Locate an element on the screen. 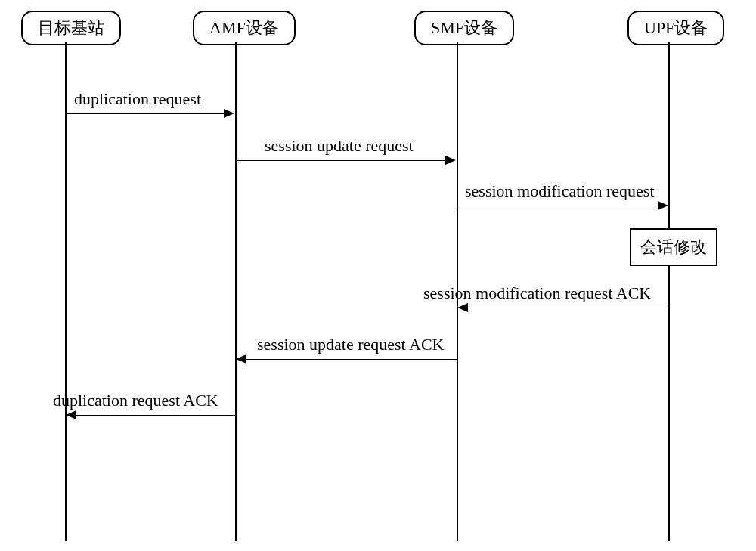 This screenshot has height=551, width=756. msg-sess-mod-ack-arrow is located at coordinates (564, 308).